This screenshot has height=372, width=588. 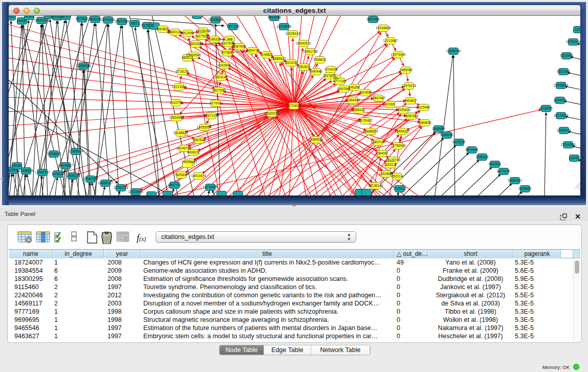 What do you see at coordinates (472, 149) in the screenshot?
I see `svg-text: 9474444` at bounding box center [472, 149].